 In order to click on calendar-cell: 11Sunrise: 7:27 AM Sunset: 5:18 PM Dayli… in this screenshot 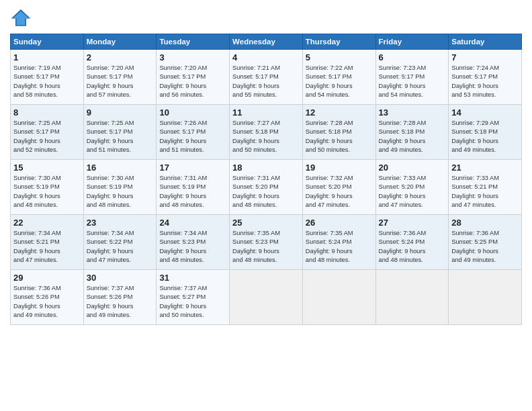, I will do `click(266, 132)`.